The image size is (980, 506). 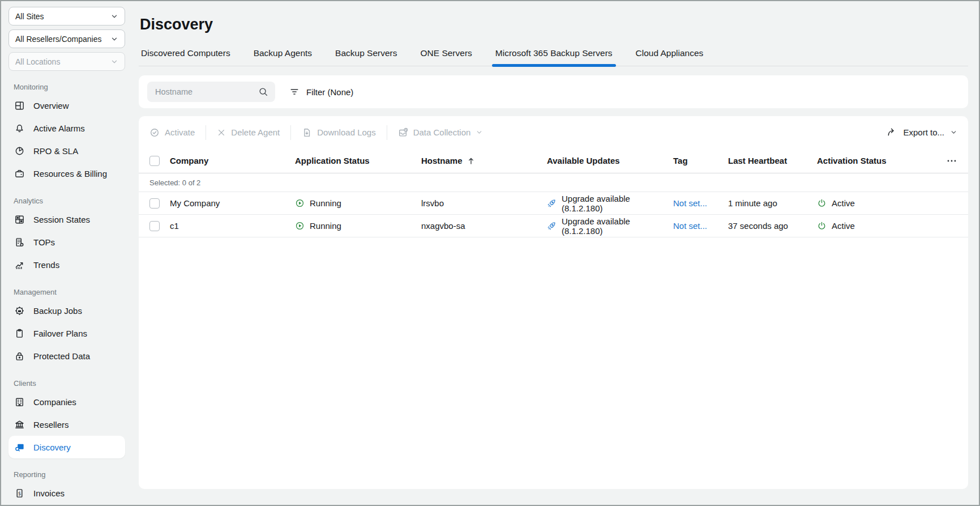 What do you see at coordinates (67, 356) in the screenshot?
I see `sidebar-item-protected-data: Protected Data` at bounding box center [67, 356].